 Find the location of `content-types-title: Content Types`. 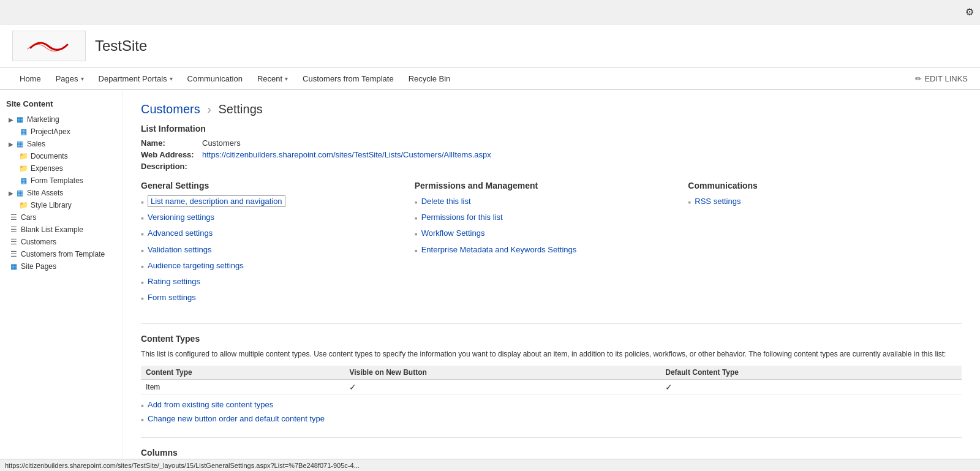

content-types-title: Content Types is located at coordinates (551, 339).